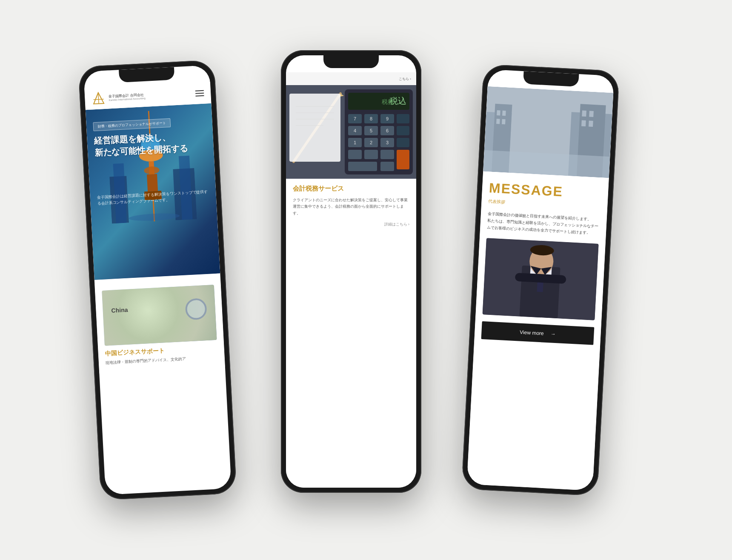 The height and width of the screenshot is (560, 732). Describe the element at coordinates (540, 279) in the screenshot. I see `p3-portrait-image` at that location.